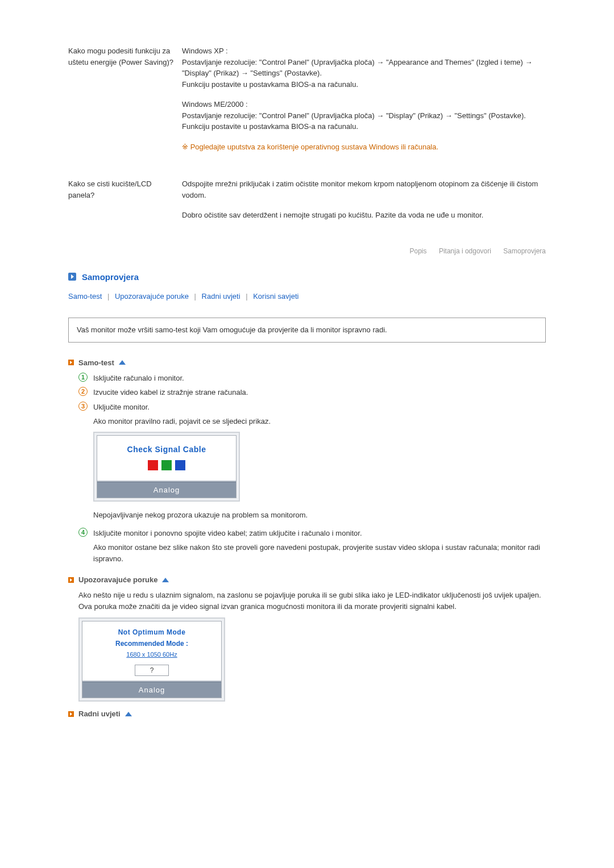 This screenshot has width=614, height=868. I want to click on subsection-title: Radni uvjeti, so click(99, 713).